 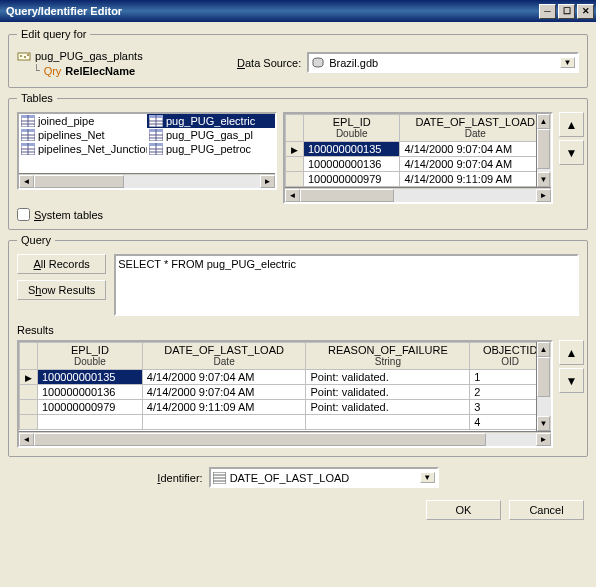 What do you see at coordinates (346, 285) in the screenshot?
I see `query-textarea` at bounding box center [346, 285].